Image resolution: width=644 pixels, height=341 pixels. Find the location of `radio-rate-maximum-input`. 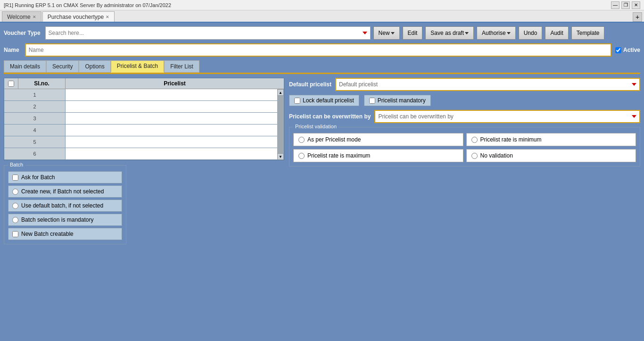

radio-rate-maximum-input is located at coordinates (302, 156).